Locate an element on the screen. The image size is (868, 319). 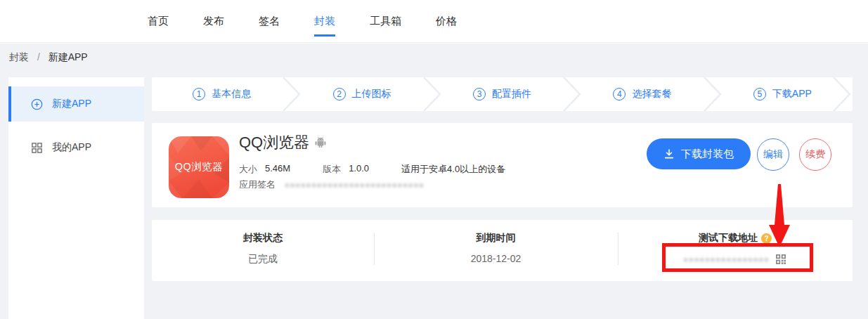
app-size: 大小 5.46M is located at coordinates (264, 169).